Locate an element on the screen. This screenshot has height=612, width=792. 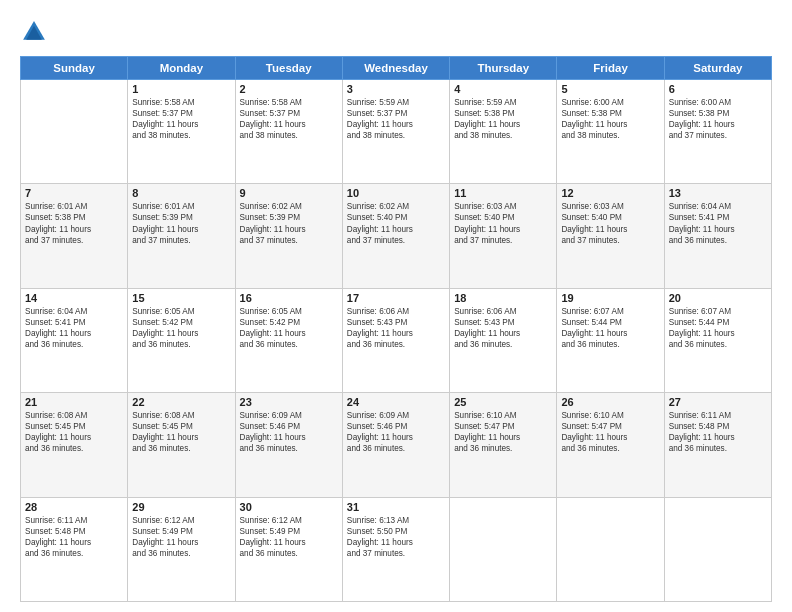
day-number: 4 is located at coordinates (503, 89).